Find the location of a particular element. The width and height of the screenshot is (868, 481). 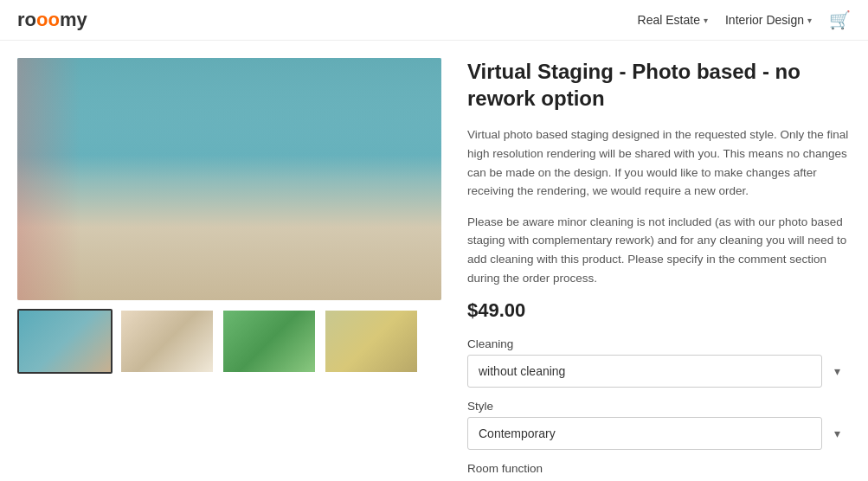

cleaning-field-group: Cleaning without cleaning with cleaning is located at coordinates (659, 362).